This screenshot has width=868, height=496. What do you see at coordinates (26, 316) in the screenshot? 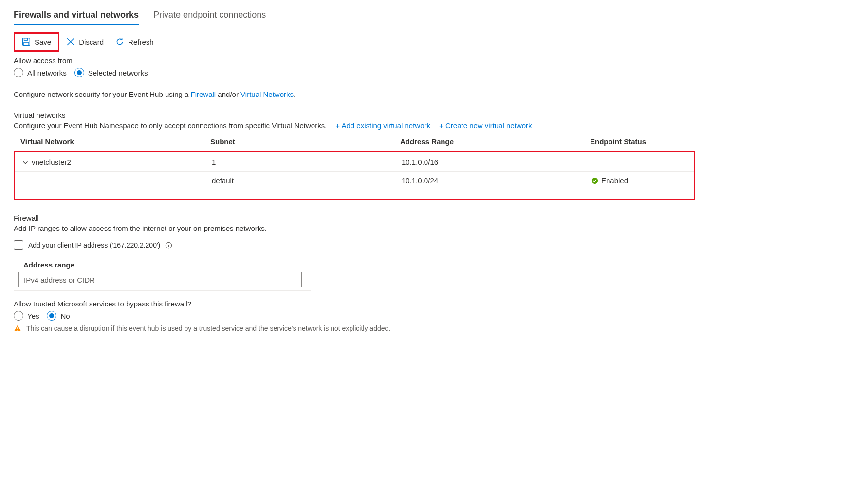
I see `radio-trusted-yes: Yes` at bounding box center [26, 316].